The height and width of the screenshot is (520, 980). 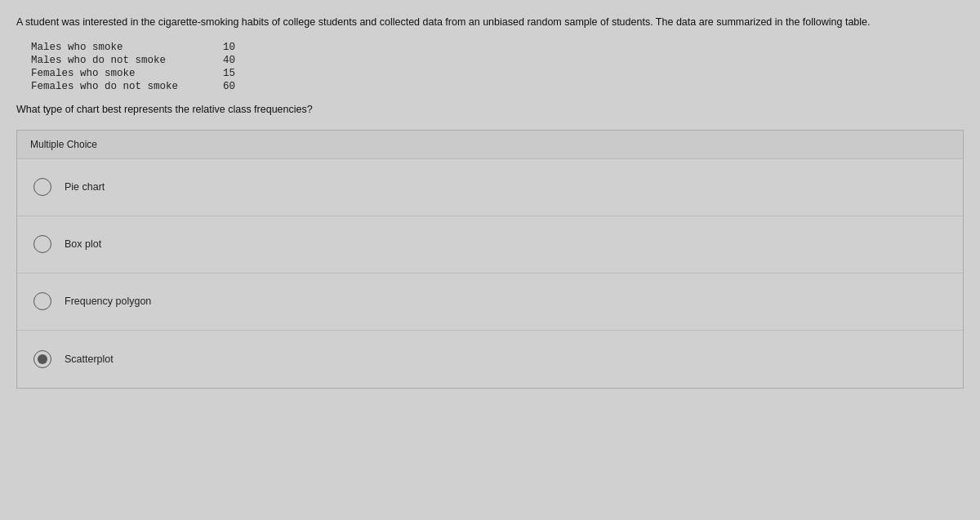 What do you see at coordinates (83, 244) in the screenshot?
I see `option-label-box: Box plot` at bounding box center [83, 244].